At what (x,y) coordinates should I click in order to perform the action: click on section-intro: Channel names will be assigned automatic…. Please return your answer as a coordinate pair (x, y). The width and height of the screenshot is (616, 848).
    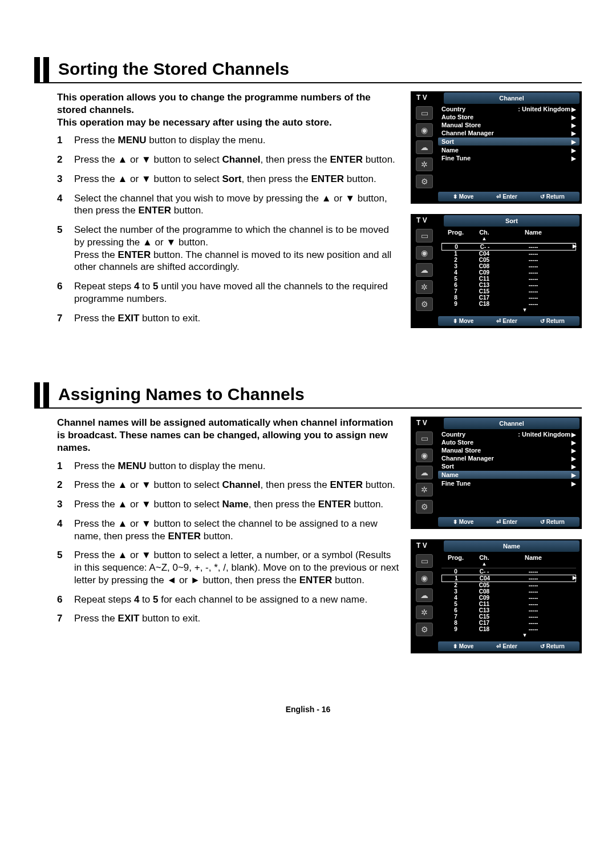
    Looking at the image, I should click on (228, 435).